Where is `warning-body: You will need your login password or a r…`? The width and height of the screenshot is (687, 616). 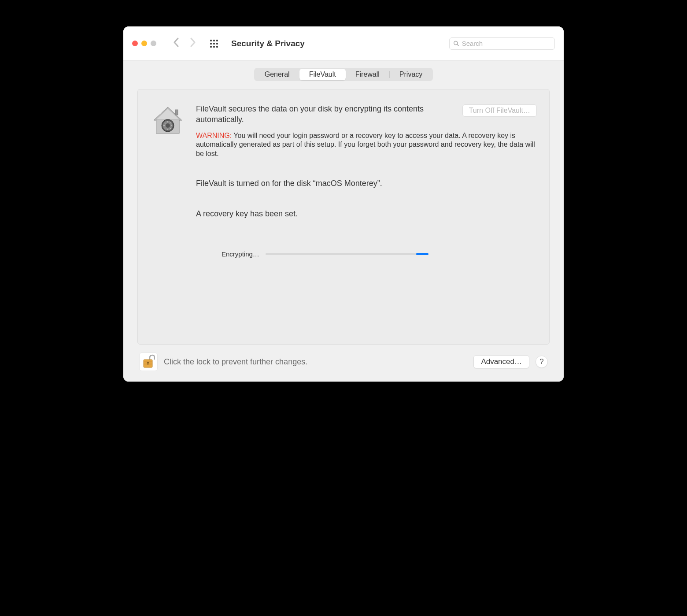
warning-body: You will need your login password or a r… is located at coordinates (366, 145).